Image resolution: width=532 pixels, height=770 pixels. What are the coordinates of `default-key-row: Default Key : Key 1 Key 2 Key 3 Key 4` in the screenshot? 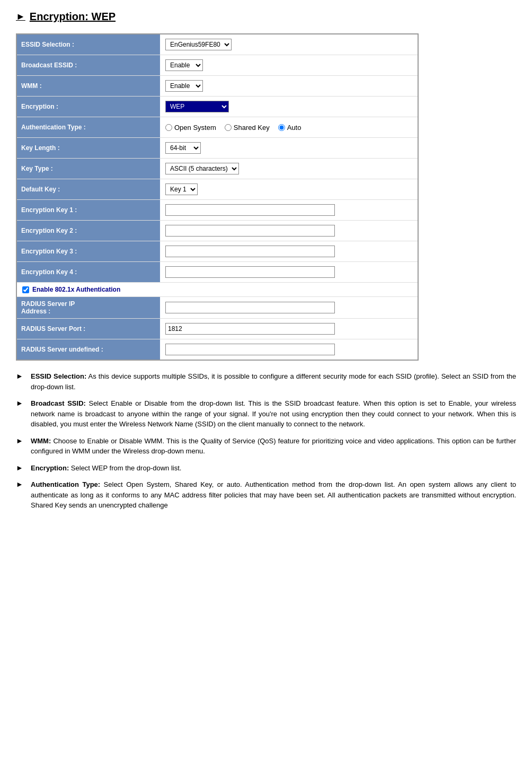 It's located at (217, 190).